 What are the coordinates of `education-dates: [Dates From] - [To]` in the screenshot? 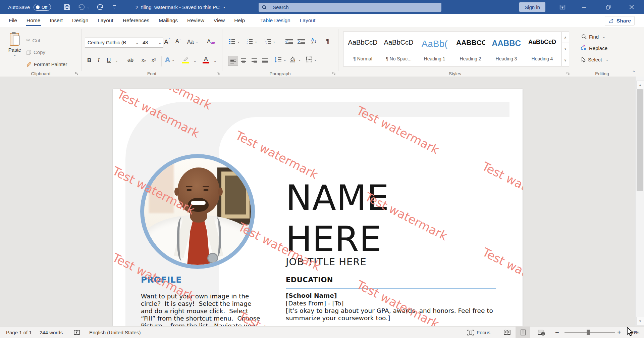 It's located at (315, 303).